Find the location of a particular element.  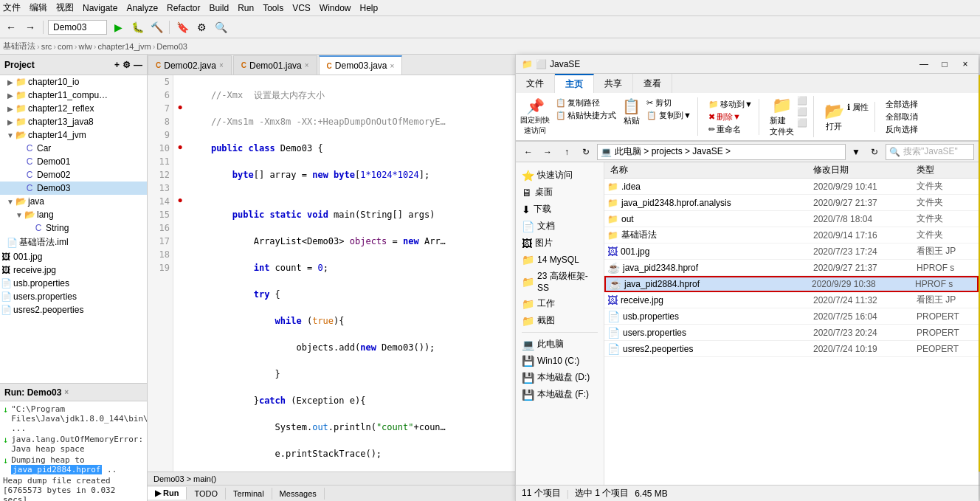

fe-search-box: 🔍 搜索"JavaSE" is located at coordinates (930, 152).